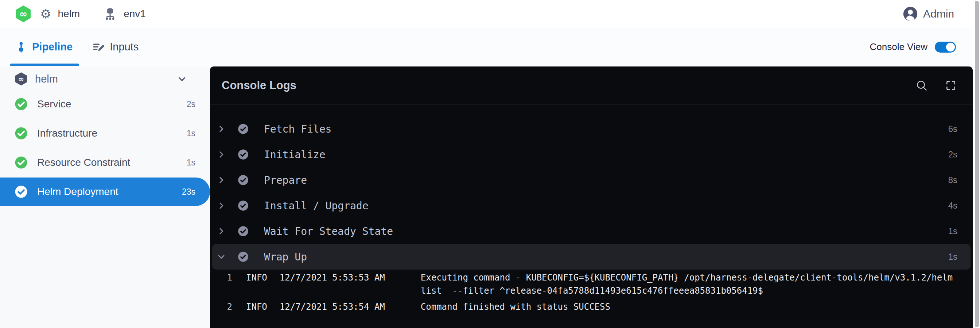  Describe the element at coordinates (899, 47) in the screenshot. I see `console-view-label: Console View` at that location.